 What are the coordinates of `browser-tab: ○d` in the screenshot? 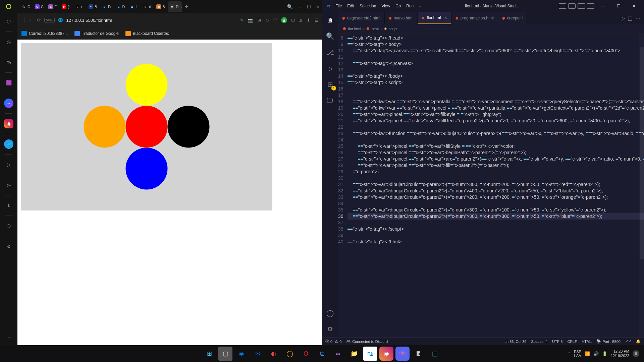 It's located at (147, 7).